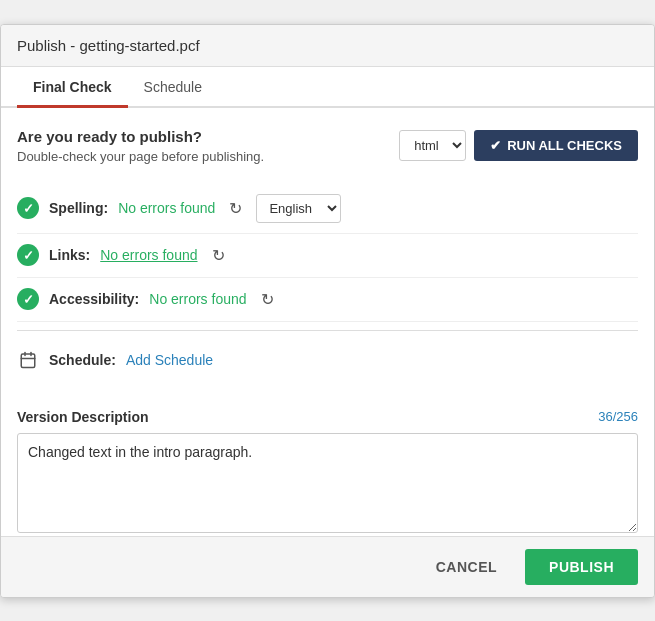 The width and height of the screenshot is (655, 621). I want to click on links-label: Links:, so click(70, 255).